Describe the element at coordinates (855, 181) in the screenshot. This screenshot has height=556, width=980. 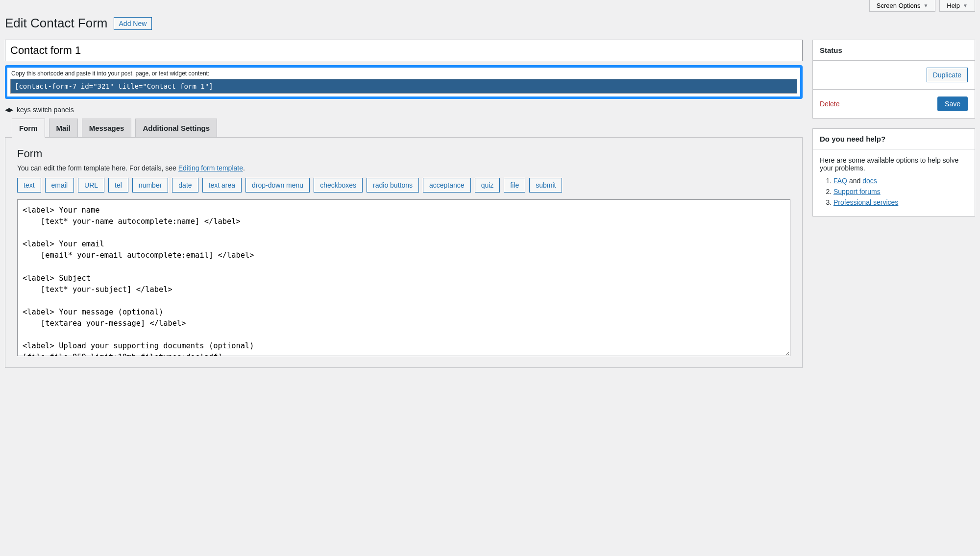
I see `and-text: and` at that location.